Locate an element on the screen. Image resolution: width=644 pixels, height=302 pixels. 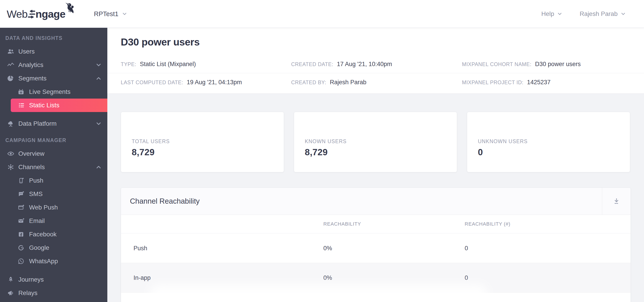
web-push-icon is located at coordinates (21, 207).